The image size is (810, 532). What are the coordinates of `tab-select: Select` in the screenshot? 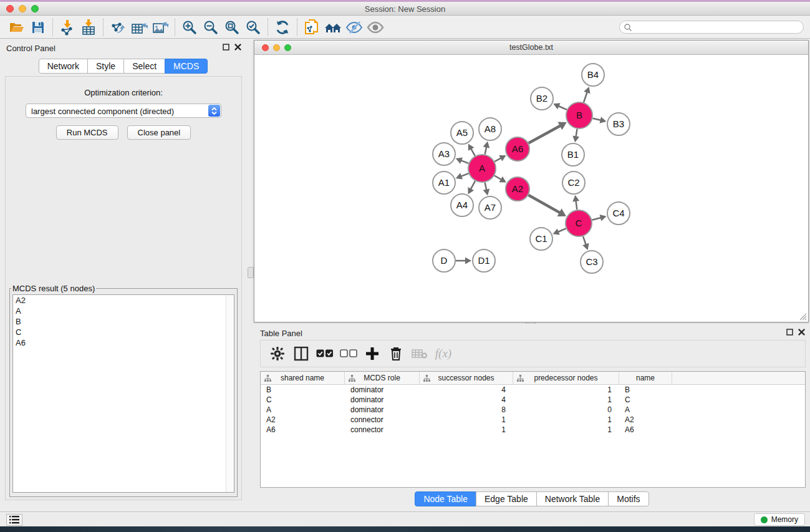 It's located at (145, 66).